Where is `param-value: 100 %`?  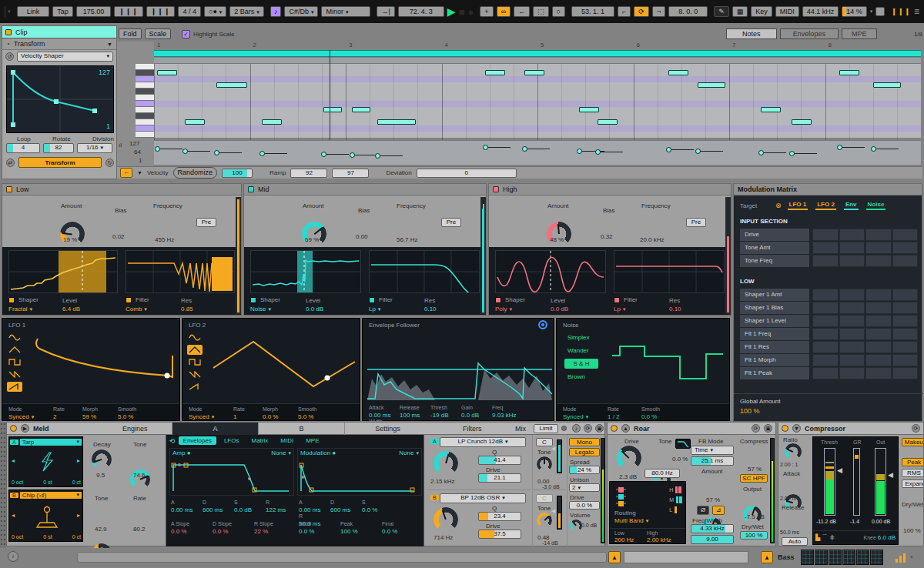
param-value: 100 % is located at coordinates (361, 531).